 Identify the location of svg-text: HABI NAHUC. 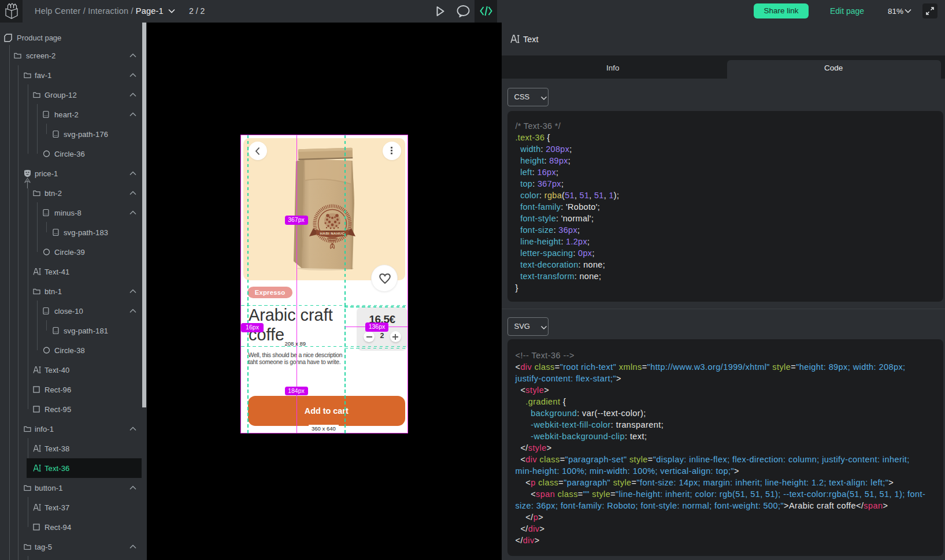
(332, 233).